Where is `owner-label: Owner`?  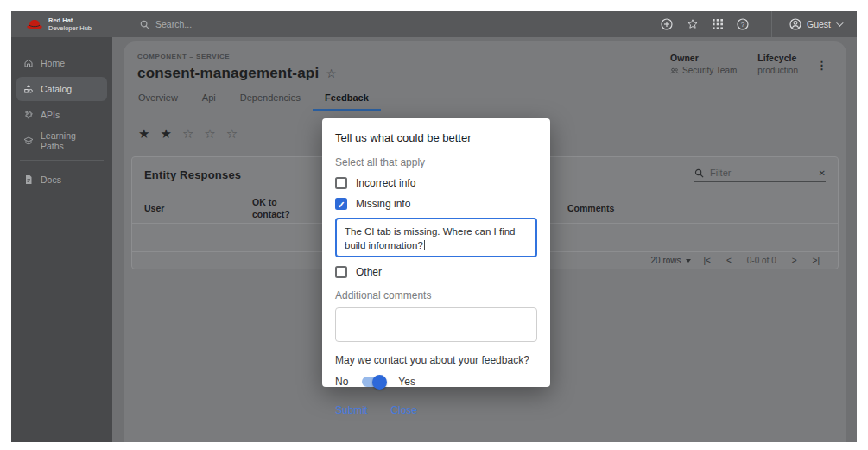
owner-label: Owner is located at coordinates (703, 58).